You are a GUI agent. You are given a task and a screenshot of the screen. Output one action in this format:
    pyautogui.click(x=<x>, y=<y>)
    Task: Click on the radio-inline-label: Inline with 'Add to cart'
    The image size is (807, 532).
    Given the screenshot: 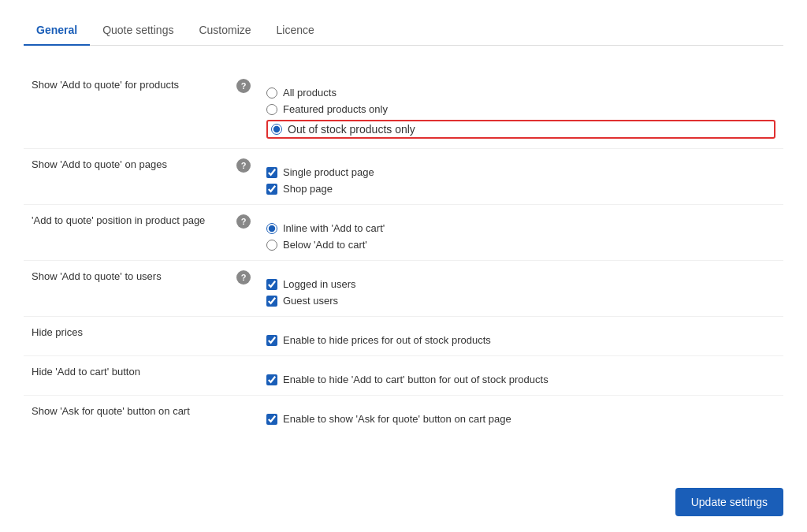 What is the action you would take?
    pyautogui.click(x=334, y=229)
    